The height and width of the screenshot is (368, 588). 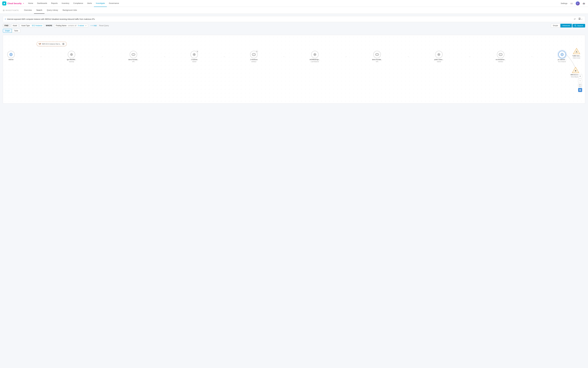 I want to click on nav-inventory: Inventory, so click(x=65, y=3).